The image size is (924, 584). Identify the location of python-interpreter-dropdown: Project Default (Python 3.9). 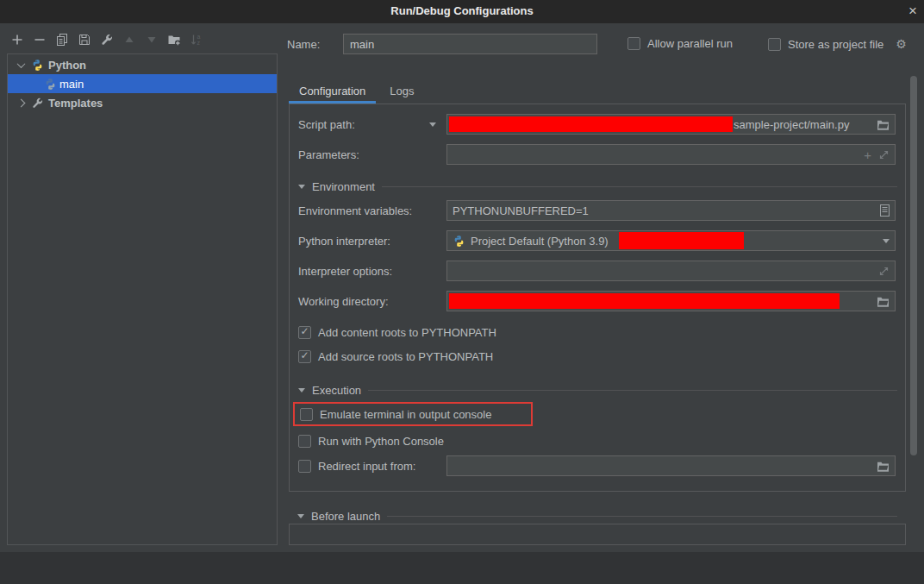
(671, 241).